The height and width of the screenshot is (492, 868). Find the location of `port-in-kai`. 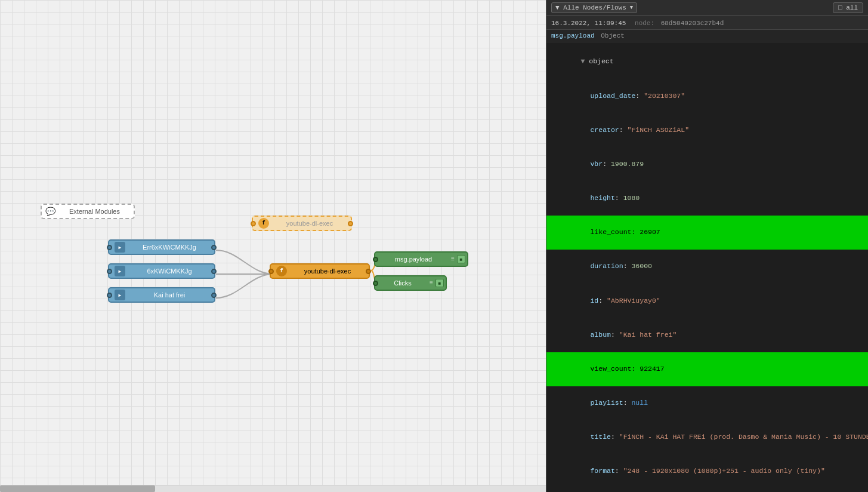

port-in-kai is located at coordinates (110, 295).